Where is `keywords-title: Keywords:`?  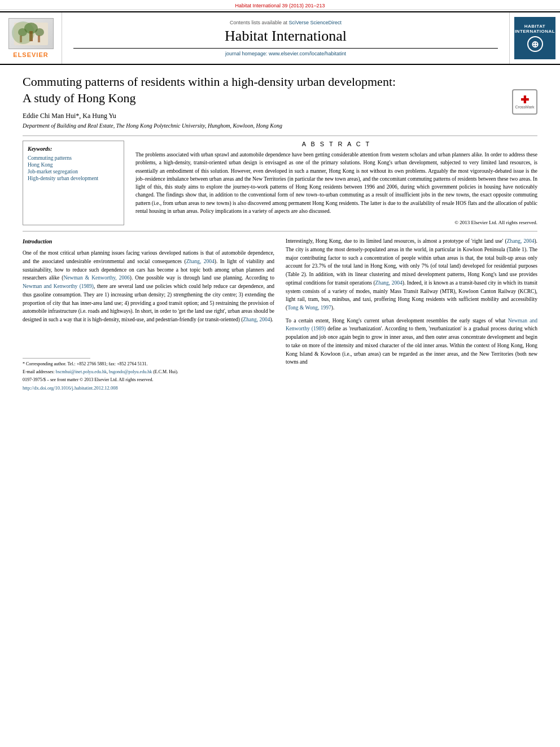 keywords-title: Keywords: is located at coordinates (73, 149).